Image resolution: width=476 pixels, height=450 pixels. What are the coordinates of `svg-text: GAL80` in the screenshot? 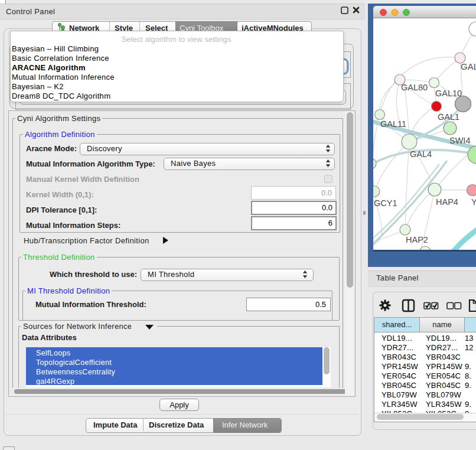 It's located at (415, 87).